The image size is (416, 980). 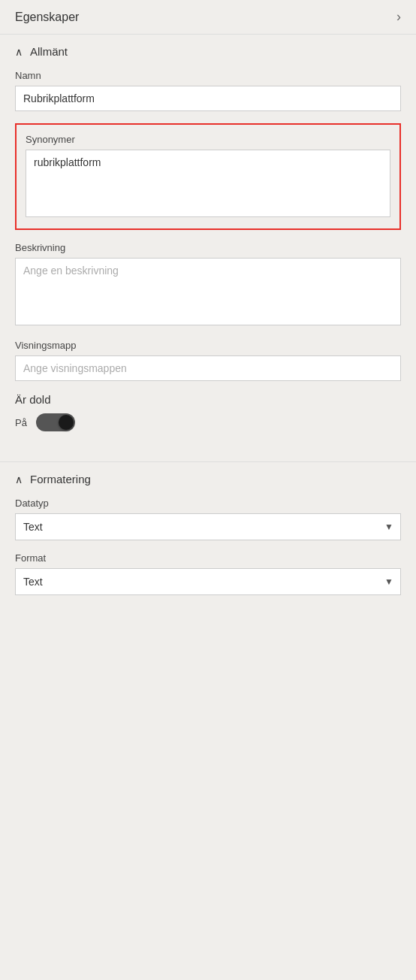 What do you see at coordinates (208, 527) in the screenshot?
I see `datatype-select-wrapper: Text Heltal Decimaltal Datum Boolesk ▼` at bounding box center [208, 527].